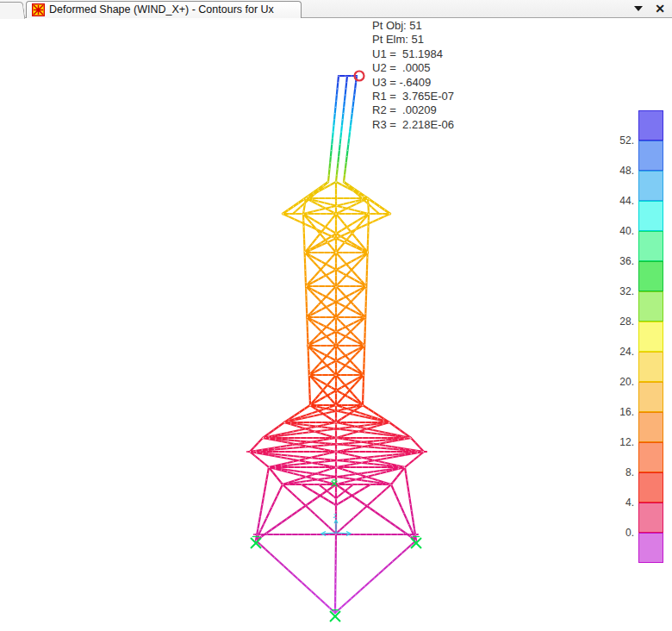  What do you see at coordinates (615, 171) in the screenshot?
I see `legend-value-label: 48.` at bounding box center [615, 171].